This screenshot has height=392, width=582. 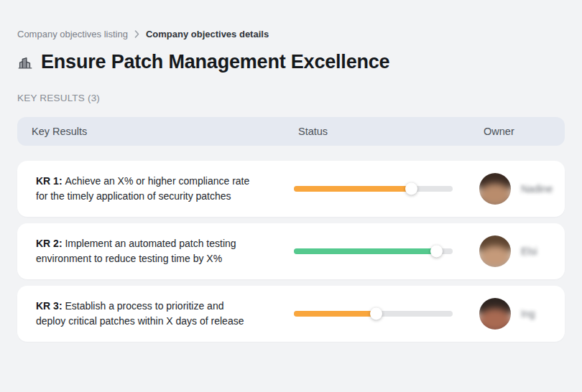 I want to click on buildings-icon, so click(x=25, y=63).